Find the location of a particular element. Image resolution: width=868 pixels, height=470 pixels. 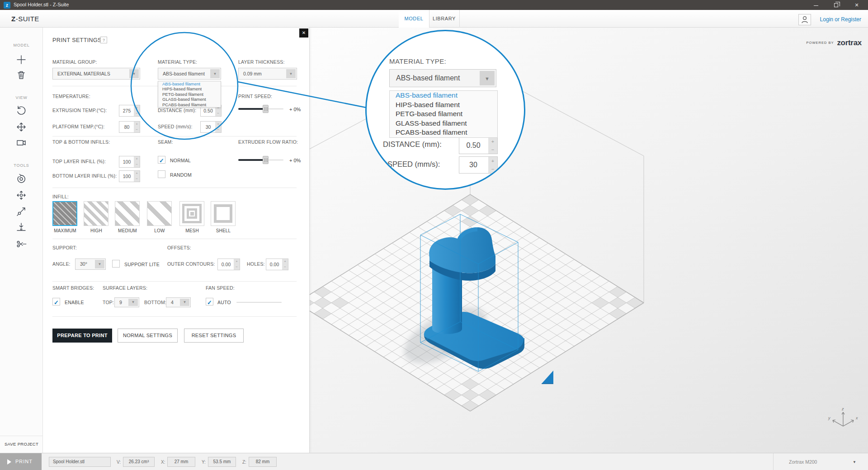

bottom-layer-infill-input: 100 +− is located at coordinates (129, 176).